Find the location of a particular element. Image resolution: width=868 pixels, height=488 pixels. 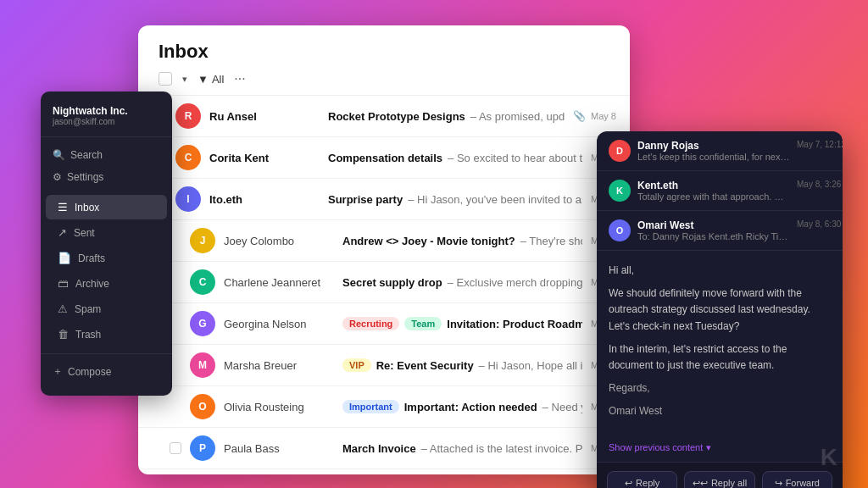

forward-icon: ↪ is located at coordinates (778, 483).